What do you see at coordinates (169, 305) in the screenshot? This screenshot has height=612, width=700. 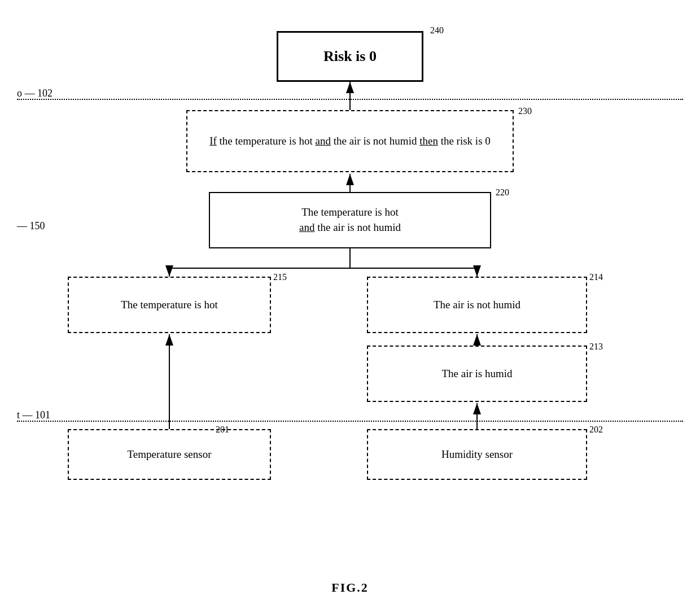 I see `node-215-label: The temperature is hot` at bounding box center [169, 305].